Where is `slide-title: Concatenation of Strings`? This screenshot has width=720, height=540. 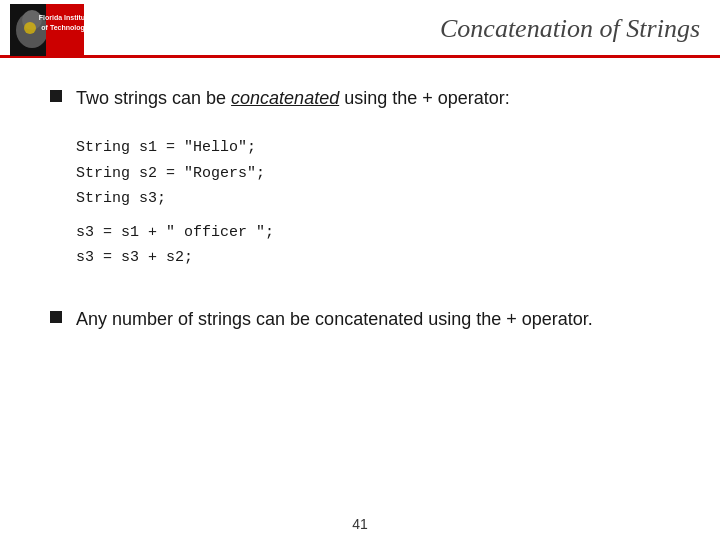
slide-title: Concatenation of Strings is located at coordinates (570, 29).